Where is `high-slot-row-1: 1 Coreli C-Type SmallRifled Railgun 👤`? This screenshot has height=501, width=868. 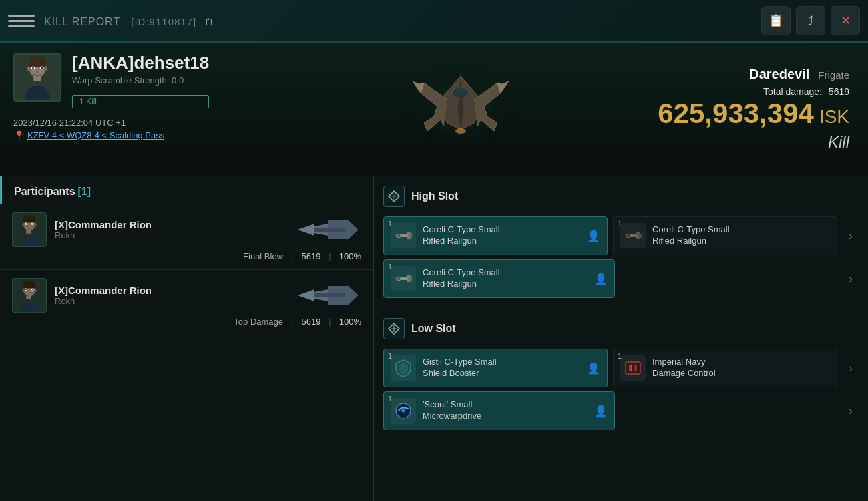
high-slot-row-1: 1 Coreli C-Type SmallRifled Railgun 👤 is located at coordinates (621, 236).